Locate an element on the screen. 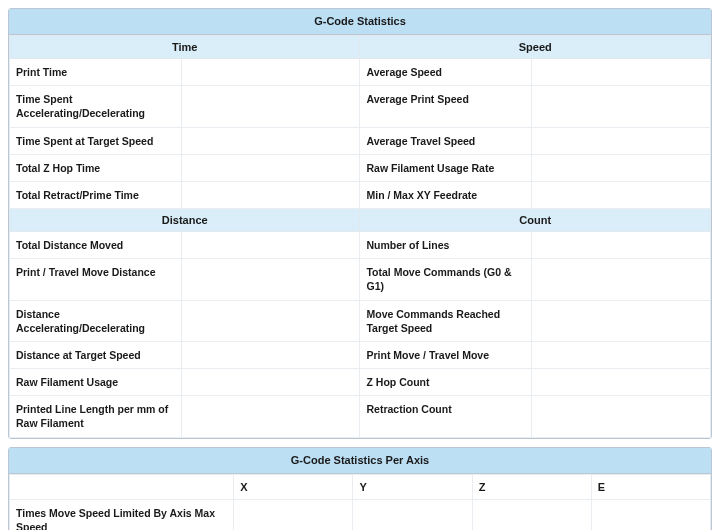 The height and width of the screenshot is (530, 720). stat-label: Average Travel Speed is located at coordinates (446, 140).